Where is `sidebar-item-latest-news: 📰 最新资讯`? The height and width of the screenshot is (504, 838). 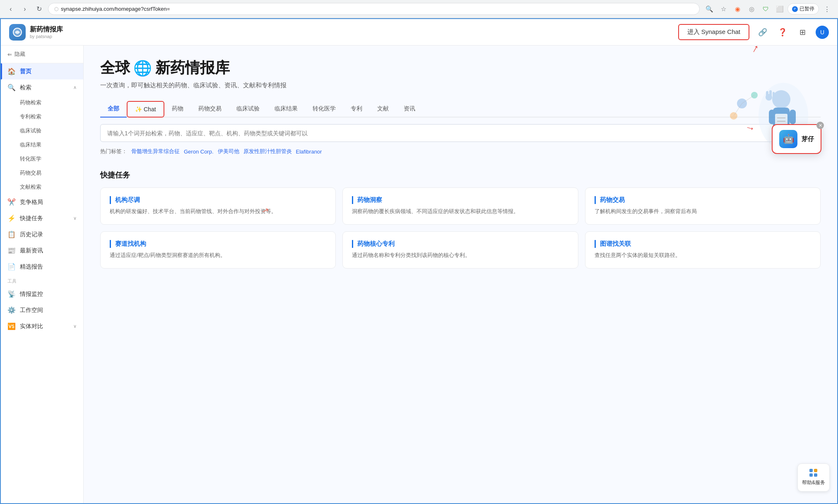 sidebar-item-latest-news: 📰 最新资讯 is located at coordinates (42, 251).